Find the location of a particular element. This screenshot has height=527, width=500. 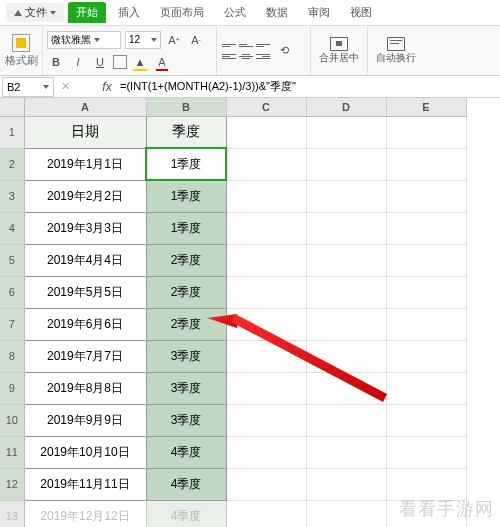

font-size-select: 12 is located at coordinates (143, 40).